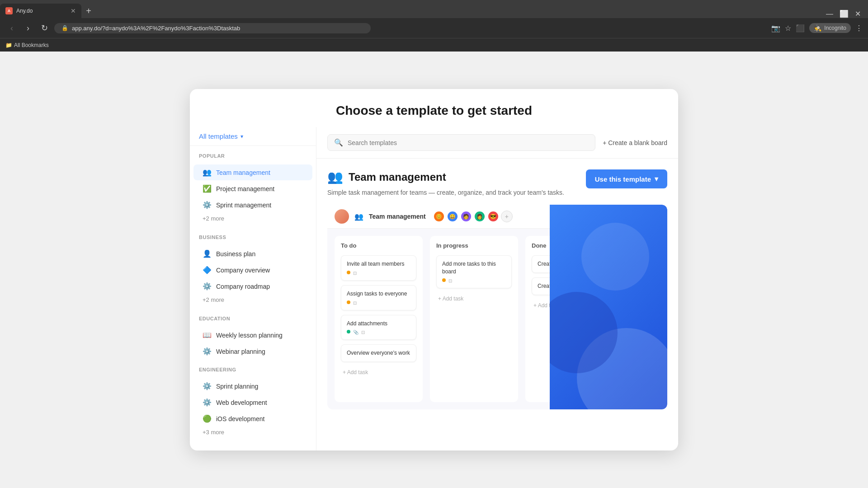 The height and width of the screenshot is (488, 868). What do you see at coordinates (32, 45) in the screenshot?
I see `bookmarks-label: All Bookmarks` at bounding box center [32, 45].